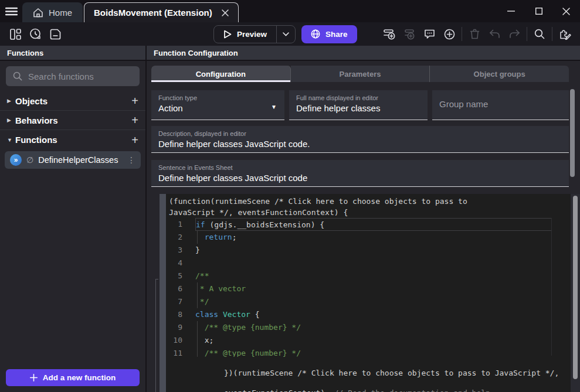 Image resolution: width=580 pixels, height=392 pixels. Describe the element at coordinates (567, 11) in the screenshot. I see `close-window-button` at that location.